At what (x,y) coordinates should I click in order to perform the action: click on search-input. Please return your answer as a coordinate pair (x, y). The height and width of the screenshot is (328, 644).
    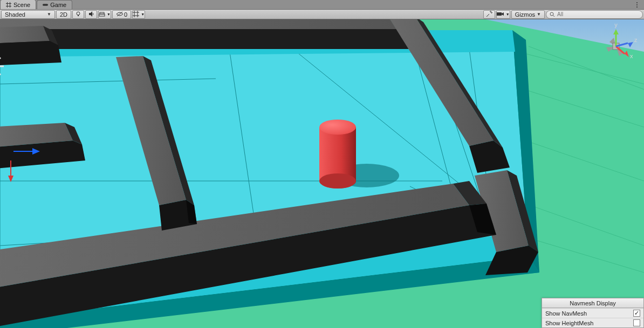
    Looking at the image, I should click on (598, 14).